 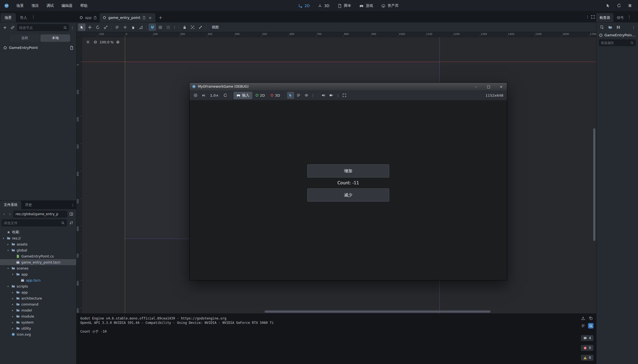 What do you see at coordinates (38, 256) in the screenshot?
I see `fs-item-gameentrypoint.cs: GameEntryPoint.cs` at bounding box center [38, 256].